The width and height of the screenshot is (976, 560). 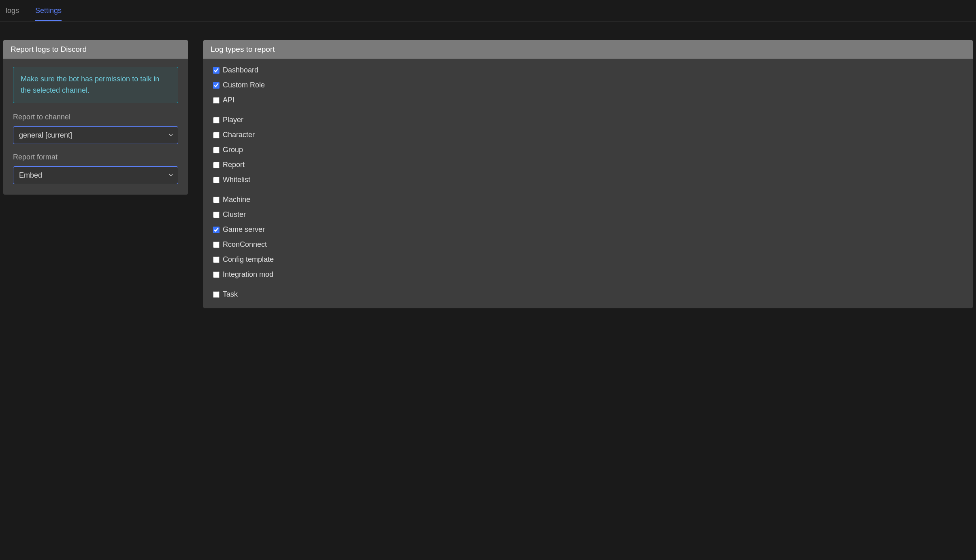 I want to click on select-report-format: Embed, so click(x=96, y=175).